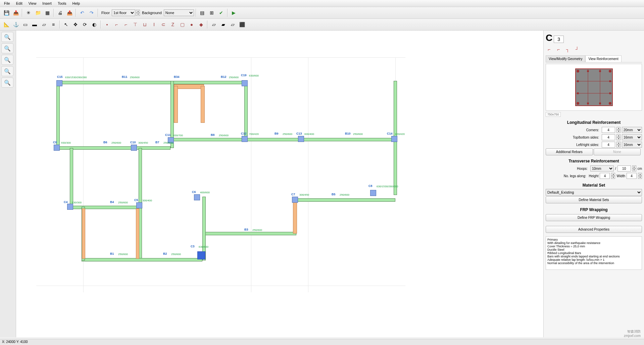 The width and height of the screenshot is (644, 345). What do you see at coordinates (245, 139) in the screenshot?
I see `column-c12` at bounding box center [245, 139].